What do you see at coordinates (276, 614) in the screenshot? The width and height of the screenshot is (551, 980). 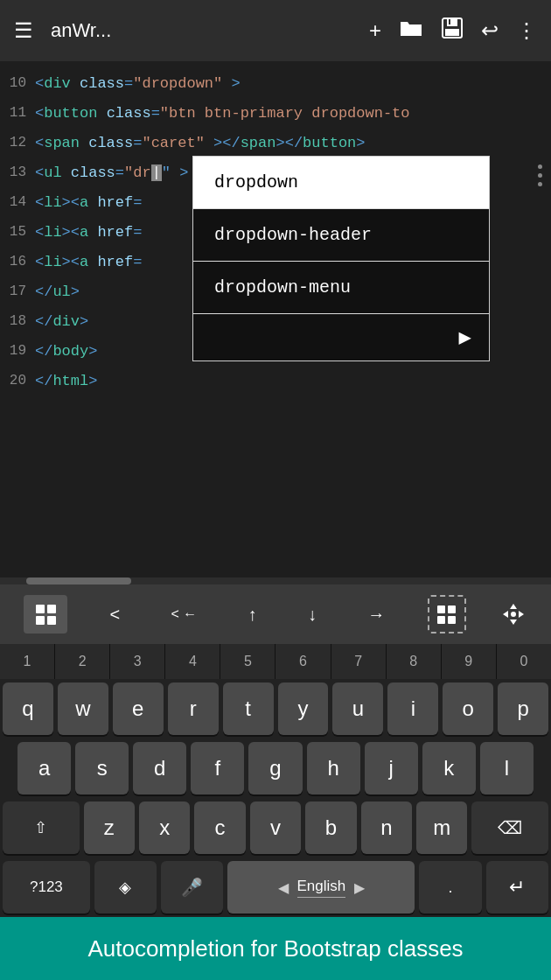 I see `symbol-bar: < < ← ↑ ↓ →` at bounding box center [276, 614].